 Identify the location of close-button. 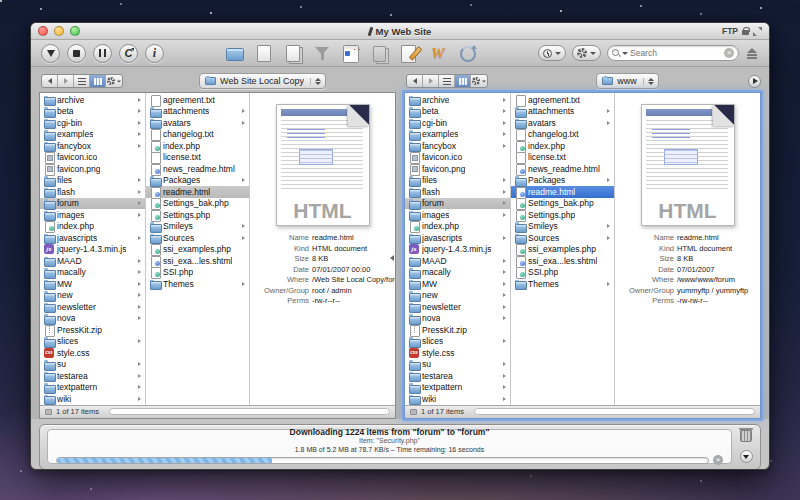
(43, 31).